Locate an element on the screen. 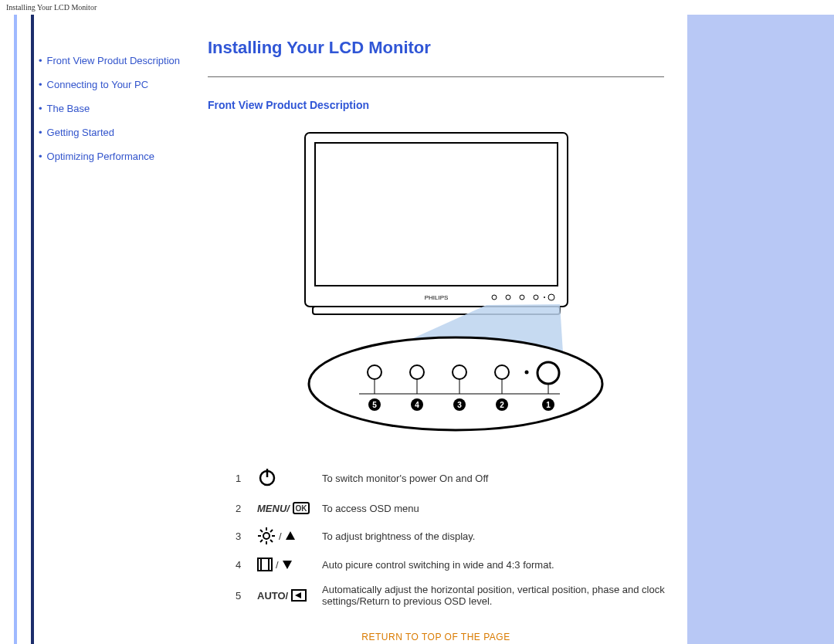  control-number: 3 is located at coordinates (242, 536).